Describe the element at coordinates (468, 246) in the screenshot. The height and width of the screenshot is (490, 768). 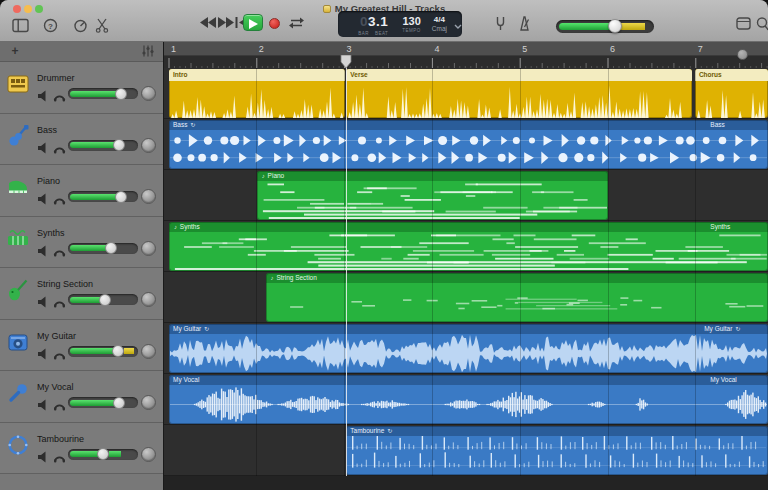
I see `region-synths: ♪ SynthsSynths` at that location.